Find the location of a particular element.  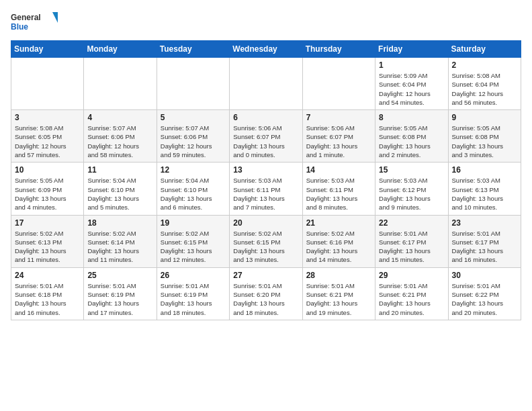

week-row-2: 3Sunrise: 5:08 AM Sunset: 6:05 PM Daylig… is located at coordinates (266, 136).